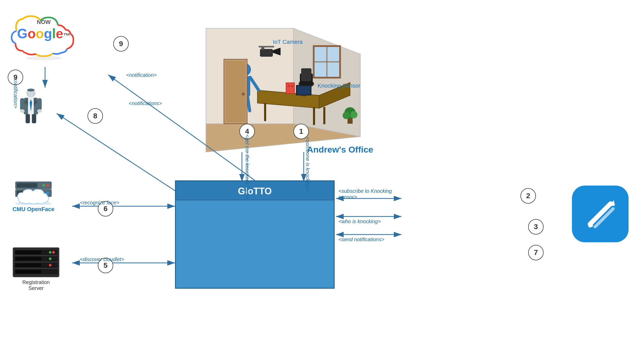 This screenshot has width=644, height=358. I want to click on step-2-circle: 2, so click(528, 196).